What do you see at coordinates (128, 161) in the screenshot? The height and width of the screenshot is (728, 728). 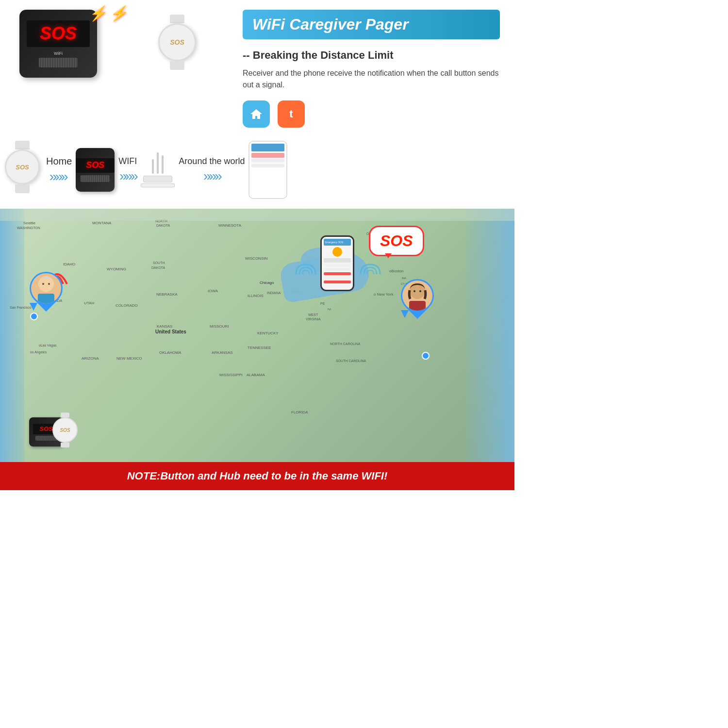 I see `wifi-center-label: WIFI` at bounding box center [128, 161].